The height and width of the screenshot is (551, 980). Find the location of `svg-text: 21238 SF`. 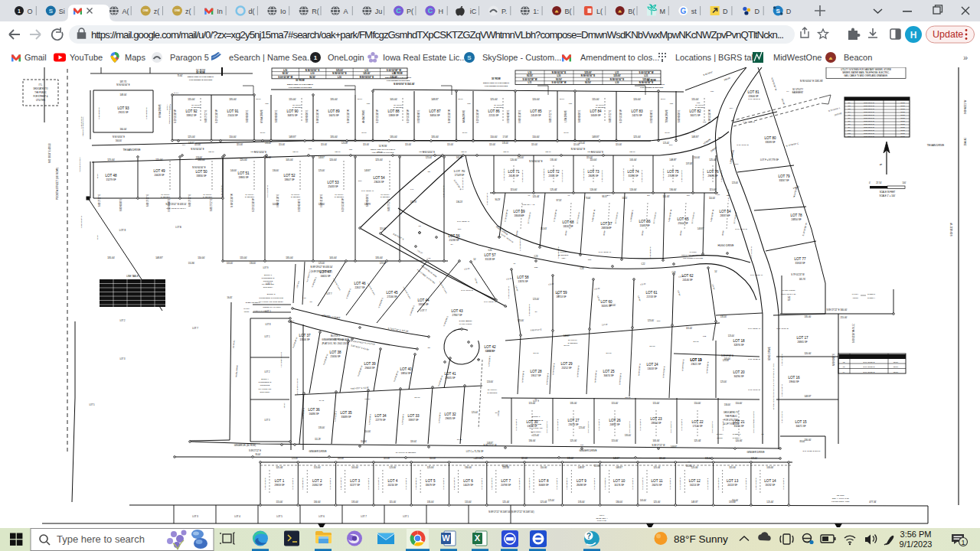

svg-text: 21238 SF is located at coordinates (453, 240).